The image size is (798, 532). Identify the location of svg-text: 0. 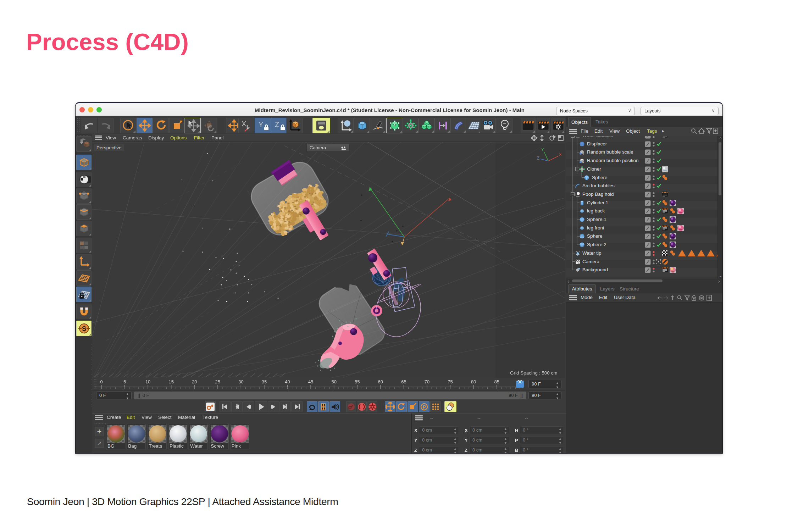
(101, 382).